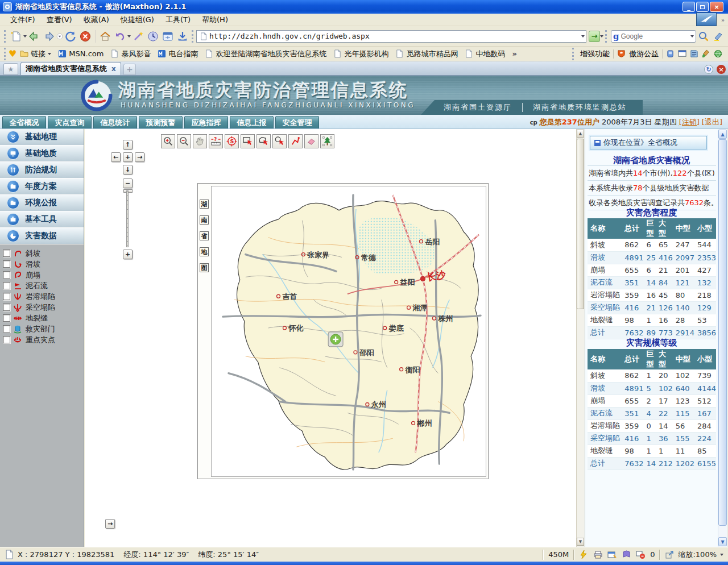  Describe the element at coordinates (130, 69) in the screenshot. I see `new-tab-button: +` at that location.